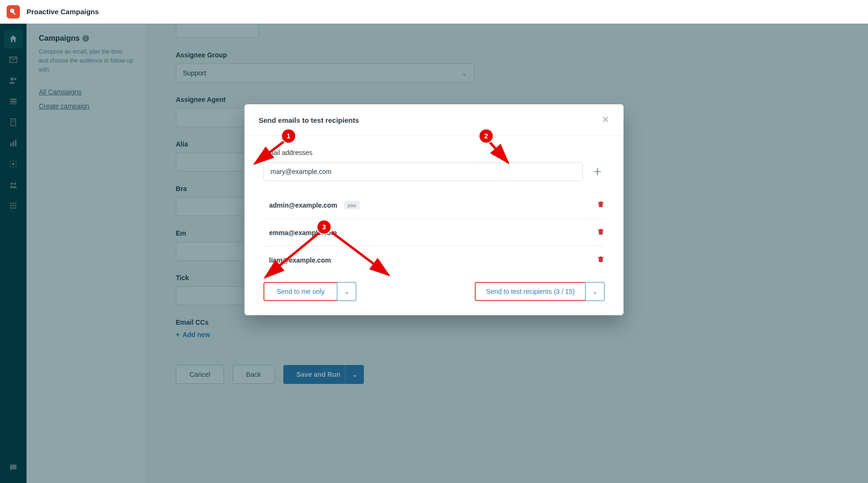 The width and height of the screenshot is (868, 483). What do you see at coordinates (324, 227) in the screenshot?
I see `annotation-badge-3: 3` at bounding box center [324, 227].